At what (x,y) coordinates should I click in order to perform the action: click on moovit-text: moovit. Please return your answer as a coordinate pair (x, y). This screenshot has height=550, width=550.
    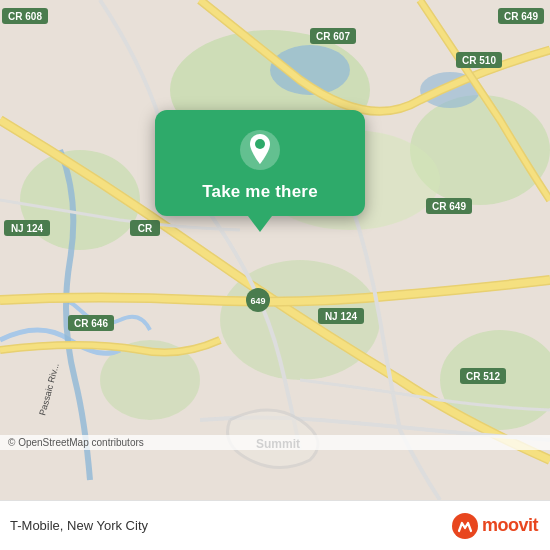
    Looking at the image, I should click on (510, 526).